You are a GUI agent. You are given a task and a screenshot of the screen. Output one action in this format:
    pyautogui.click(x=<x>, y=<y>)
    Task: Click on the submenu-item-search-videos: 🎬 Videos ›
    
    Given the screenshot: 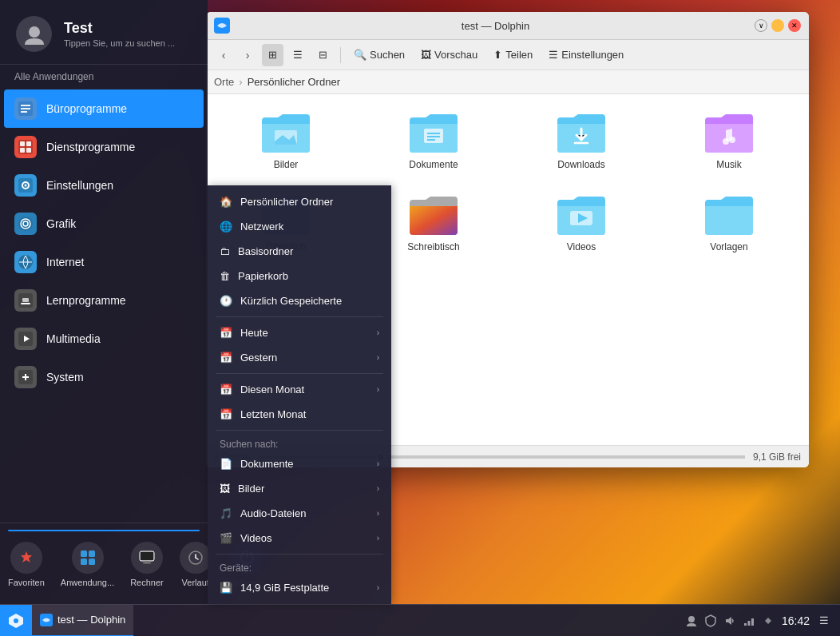 What is the action you would take?
    pyautogui.click(x=299, y=539)
    